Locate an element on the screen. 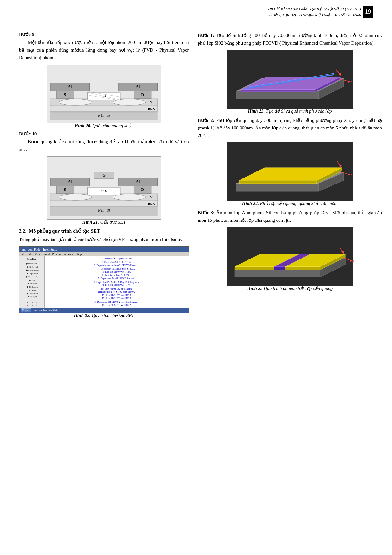  page-header: Tạp Chí Khoa Học Giáo Dục Kỹ Thuật Số 39… is located at coordinates (319, 12).